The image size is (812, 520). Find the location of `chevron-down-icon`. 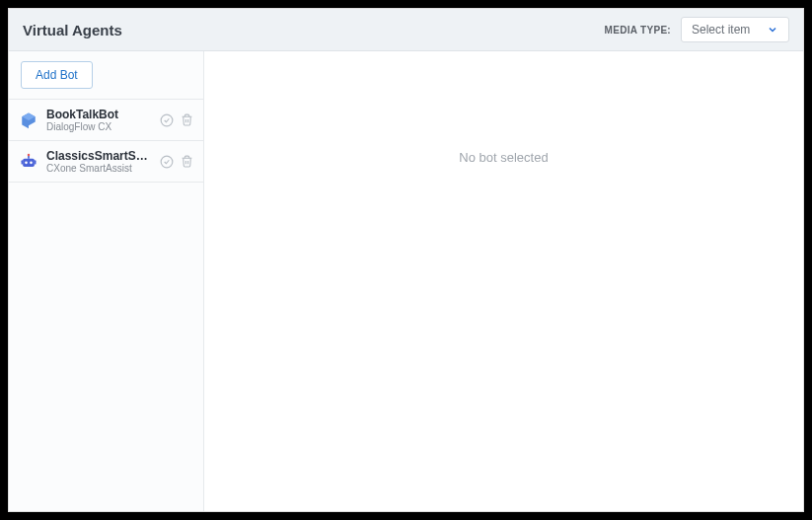

chevron-down-icon is located at coordinates (773, 30).